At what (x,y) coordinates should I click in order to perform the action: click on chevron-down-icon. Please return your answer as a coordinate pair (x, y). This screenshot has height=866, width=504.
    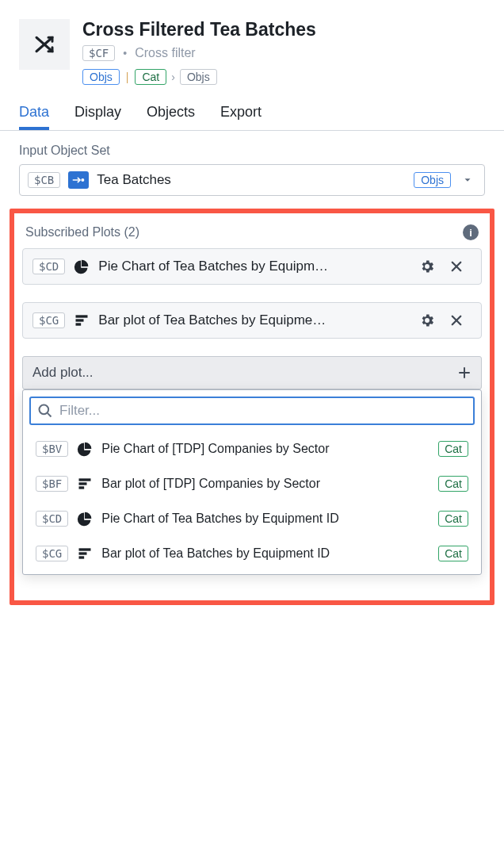
    Looking at the image, I should click on (468, 180).